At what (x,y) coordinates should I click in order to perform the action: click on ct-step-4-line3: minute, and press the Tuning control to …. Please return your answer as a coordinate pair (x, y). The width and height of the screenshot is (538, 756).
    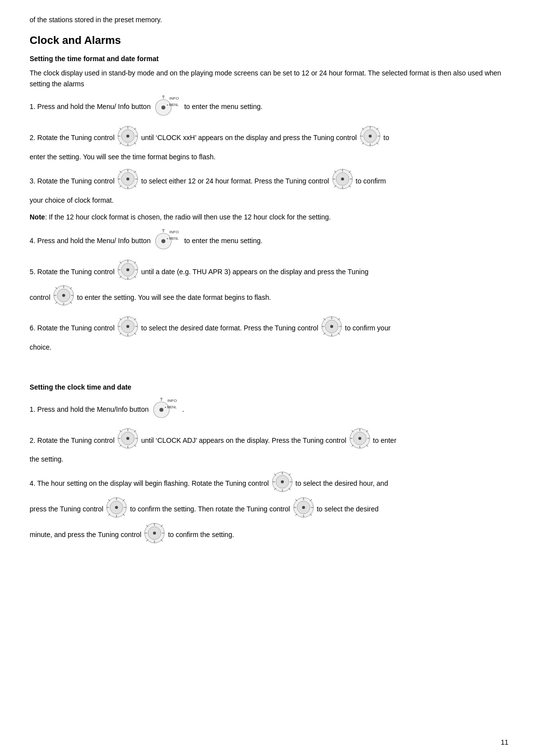
    Looking at the image, I should click on (269, 535).